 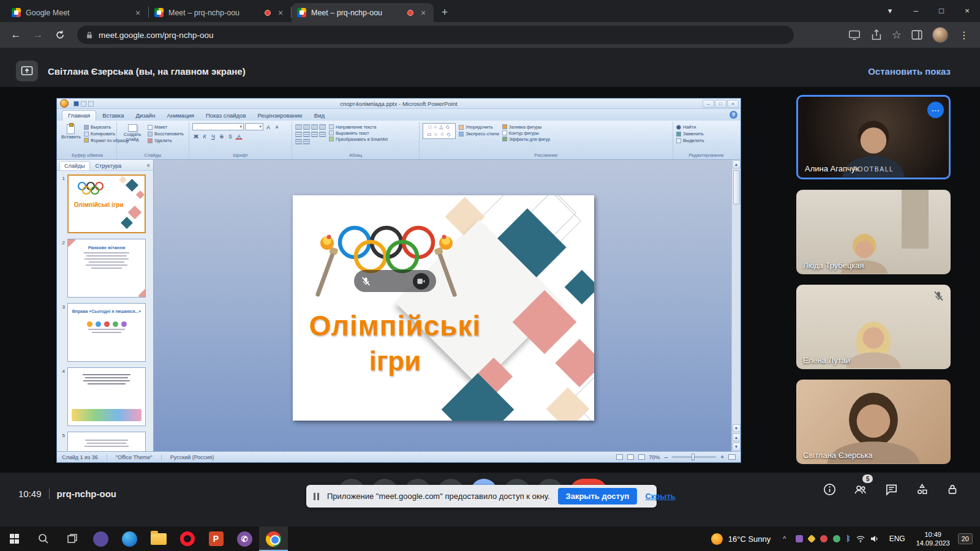 I want to click on hidden-icons-chevron: ^, so click(x=784, y=539).